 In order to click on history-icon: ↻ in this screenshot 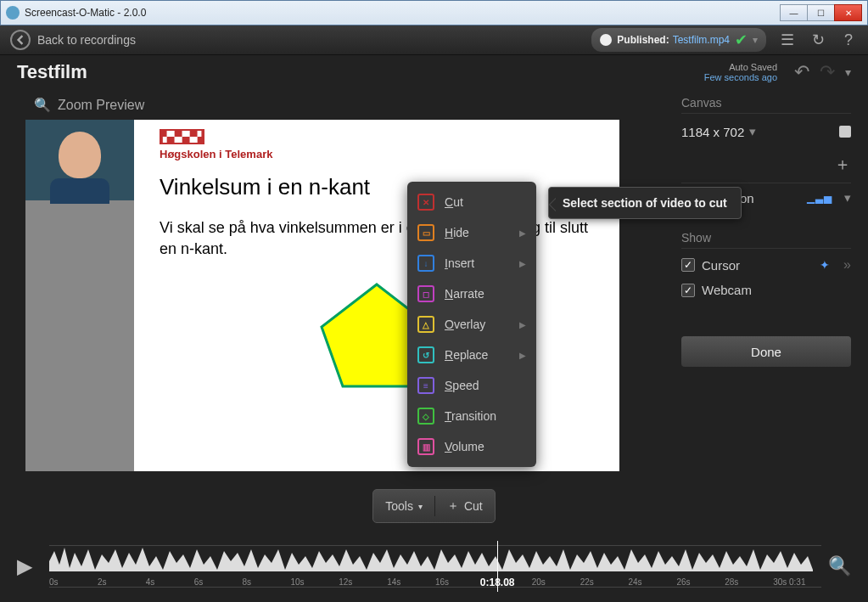, I will do `click(818, 40)`.